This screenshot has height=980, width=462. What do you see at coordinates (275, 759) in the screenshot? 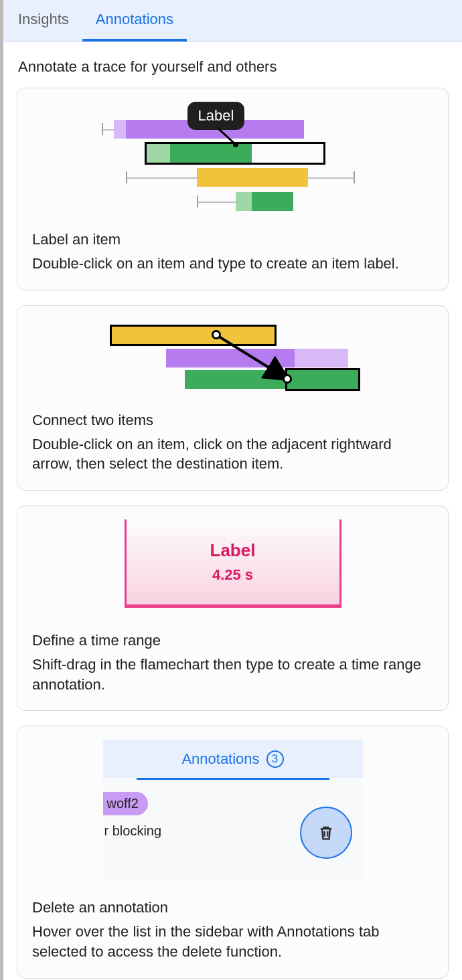
I see `annotation-count-badge: 3` at bounding box center [275, 759].